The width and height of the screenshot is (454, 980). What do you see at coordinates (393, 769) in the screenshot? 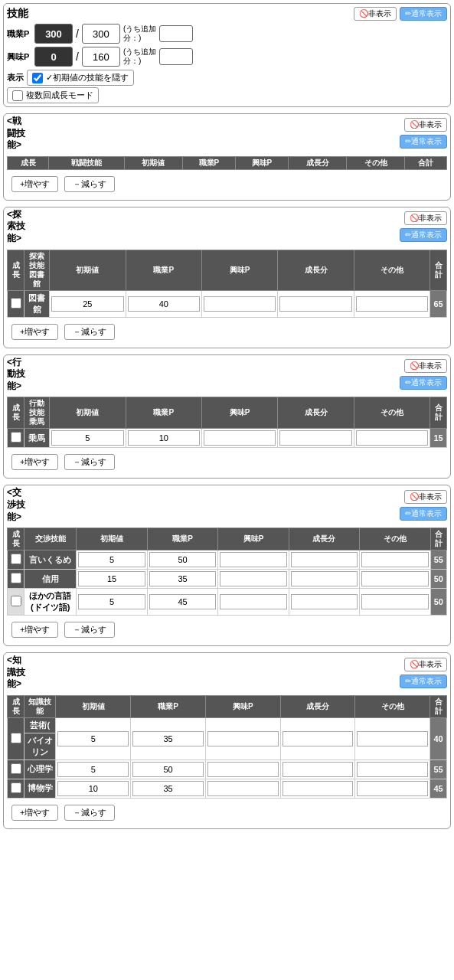
I see `know-row1-other` at bounding box center [393, 769].